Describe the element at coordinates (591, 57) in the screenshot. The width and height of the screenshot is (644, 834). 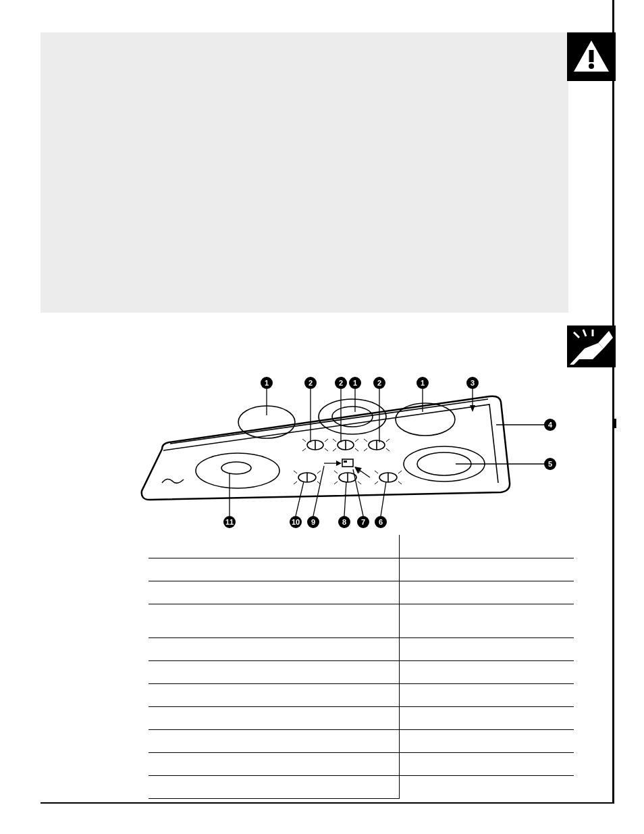
I see `warning-icon-block` at that location.